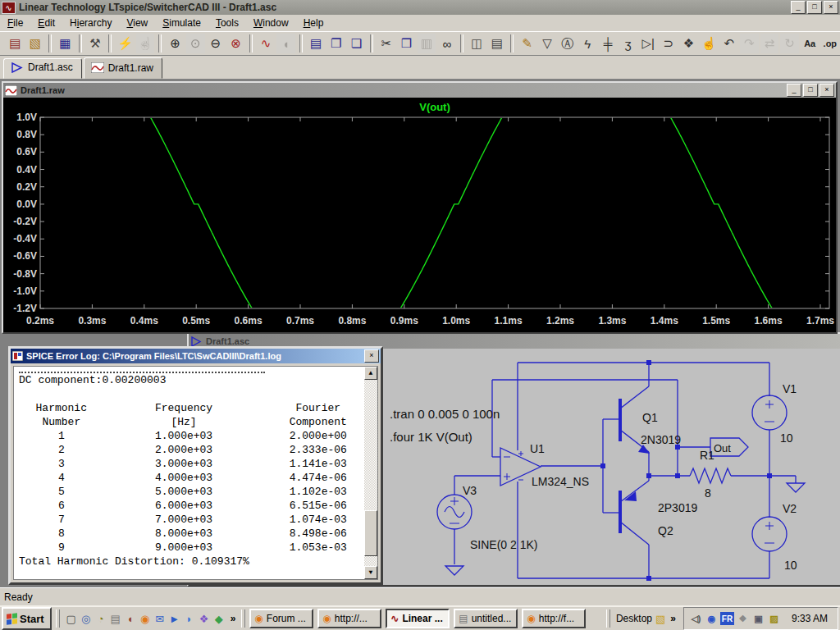 Image resolution: width=840 pixels, height=630 pixels. Describe the element at coordinates (317, 43) in the screenshot. I see `tile-windows-icon: ▤` at that location.